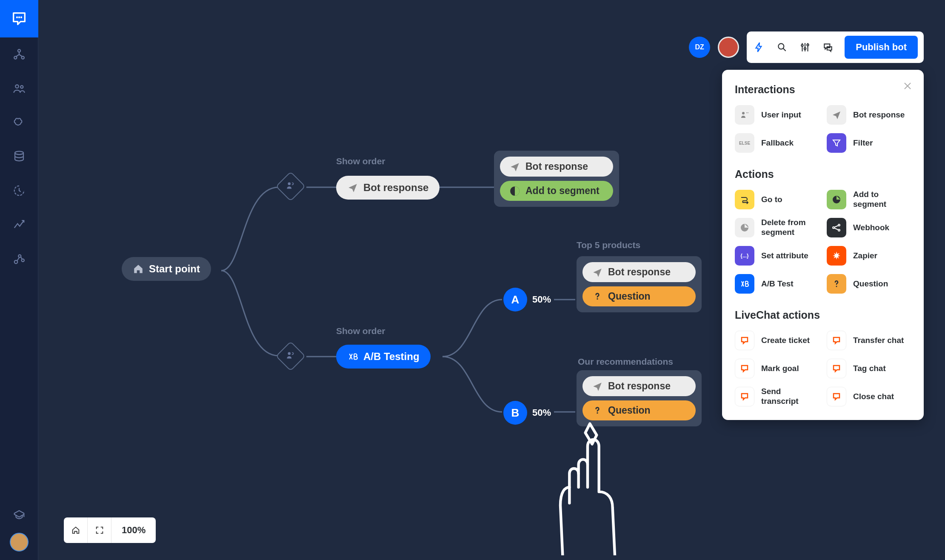  I want to click on sidebar-database-icon, so click(19, 157).